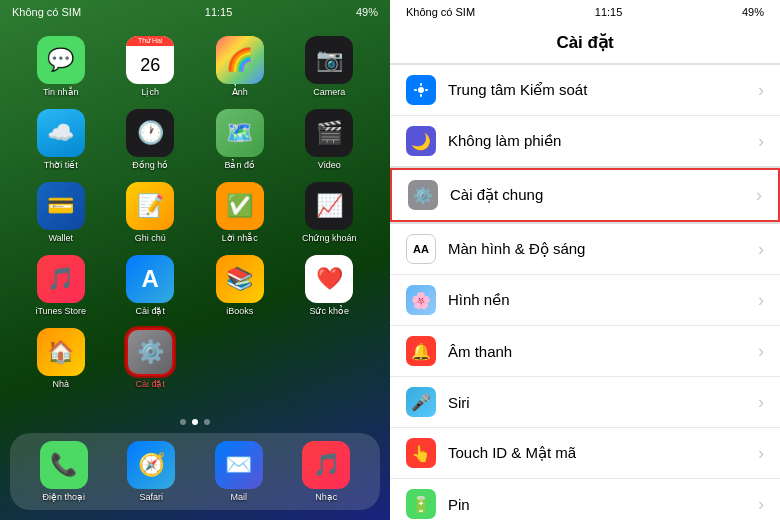 The height and width of the screenshot is (520, 780). What do you see at coordinates (585, 352) in the screenshot?
I see `settings-am-thanh: 🔔 Âm thanh` at bounding box center [585, 352].